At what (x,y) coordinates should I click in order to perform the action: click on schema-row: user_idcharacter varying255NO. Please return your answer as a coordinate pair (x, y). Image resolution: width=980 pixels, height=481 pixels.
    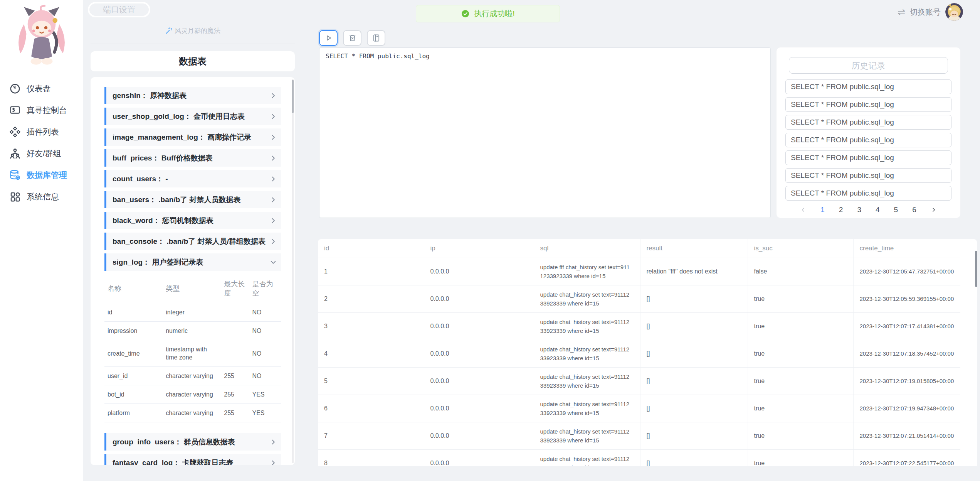
    Looking at the image, I should click on (193, 376).